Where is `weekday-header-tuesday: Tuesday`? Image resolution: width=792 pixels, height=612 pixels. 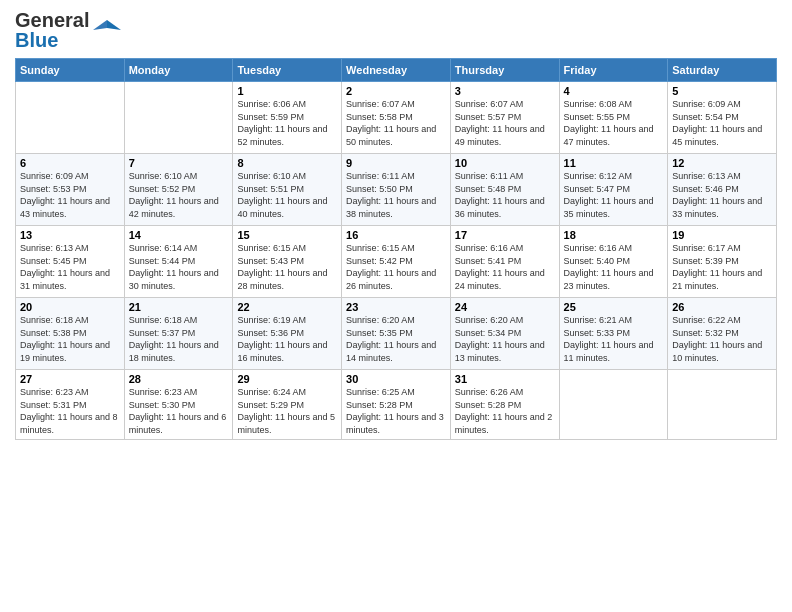
weekday-header-tuesday: Tuesday is located at coordinates (288, 70).